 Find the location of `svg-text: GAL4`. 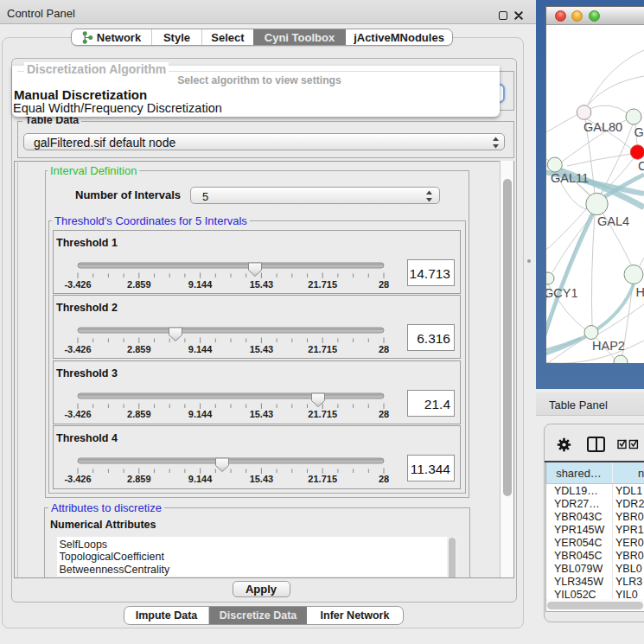

svg-text: GAL4 is located at coordinates (614, 221).